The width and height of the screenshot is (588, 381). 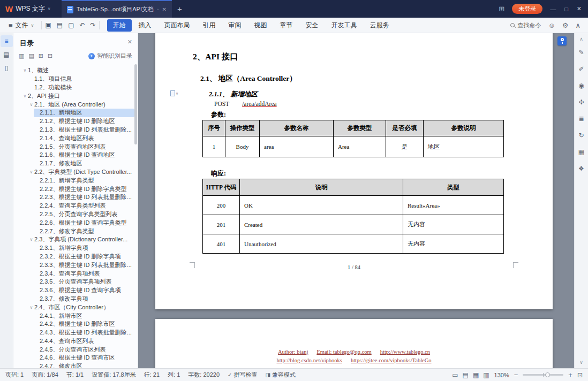 I want to click on tab-close-icon: ✕, so click(x=164, y=10).